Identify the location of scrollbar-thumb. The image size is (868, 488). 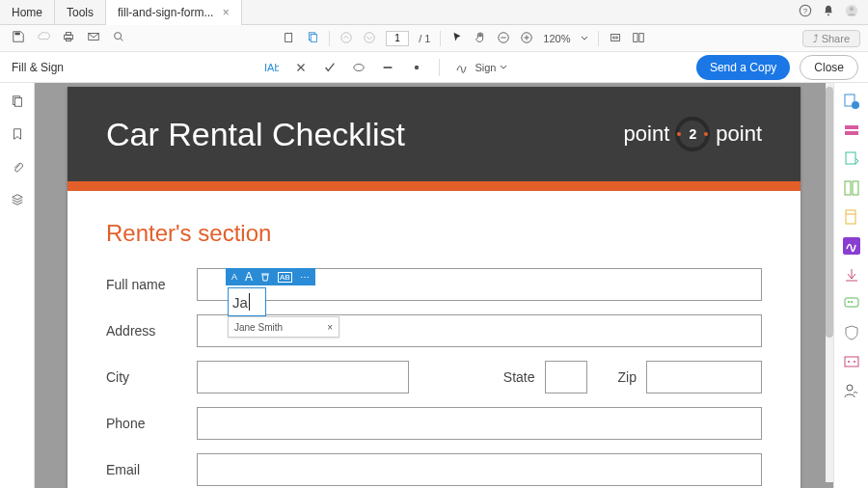
(829, 212).